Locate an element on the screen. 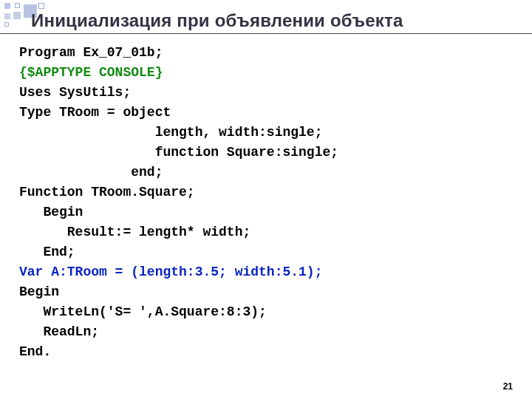  code-line: Function TRoom.Square; is located at coordinates (107, 192).